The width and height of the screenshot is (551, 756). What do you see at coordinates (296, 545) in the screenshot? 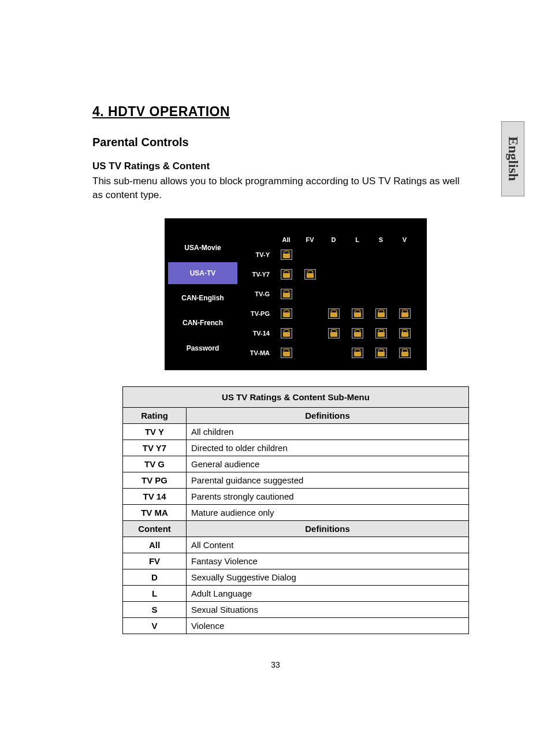
I see `table-row: AllAll Content` at bounding box center [296, 545].